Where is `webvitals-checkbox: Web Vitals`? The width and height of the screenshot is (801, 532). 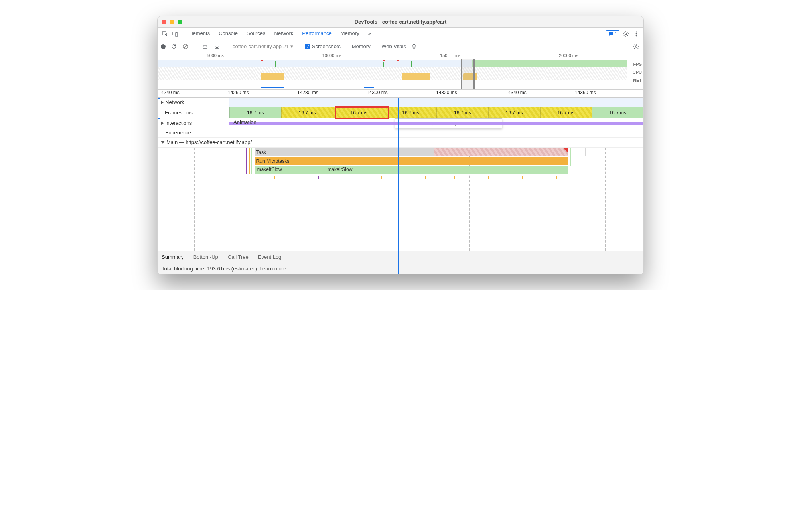 webvitals-checkbox: Web Vitals is located at coordinates (390, 47).